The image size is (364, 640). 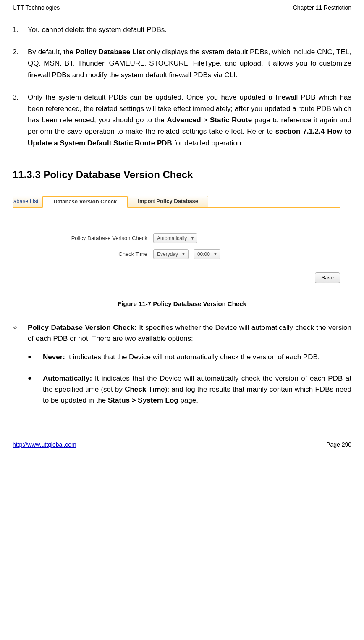 I want to click on tab-database-version-check: Database Version Check, so click(x=85, y=202).